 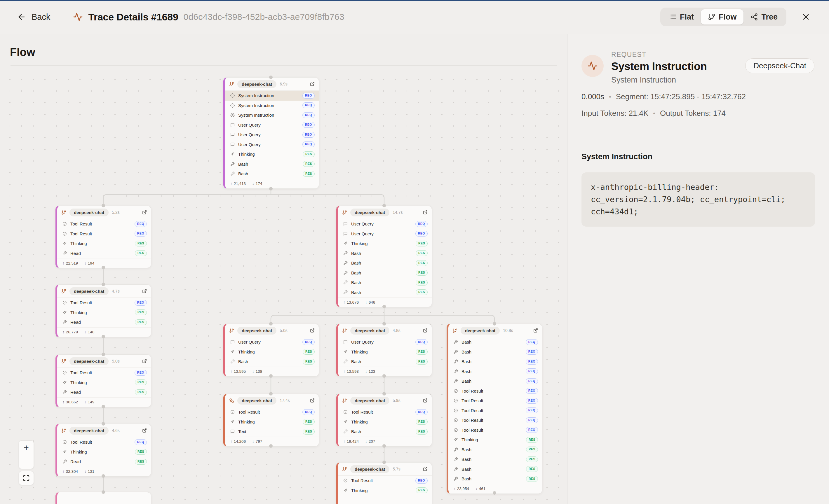 I want to click on node-card-d2: deepseek-chat5.9sTool ResultREQThinkingR…, so click(x=384, y=420).